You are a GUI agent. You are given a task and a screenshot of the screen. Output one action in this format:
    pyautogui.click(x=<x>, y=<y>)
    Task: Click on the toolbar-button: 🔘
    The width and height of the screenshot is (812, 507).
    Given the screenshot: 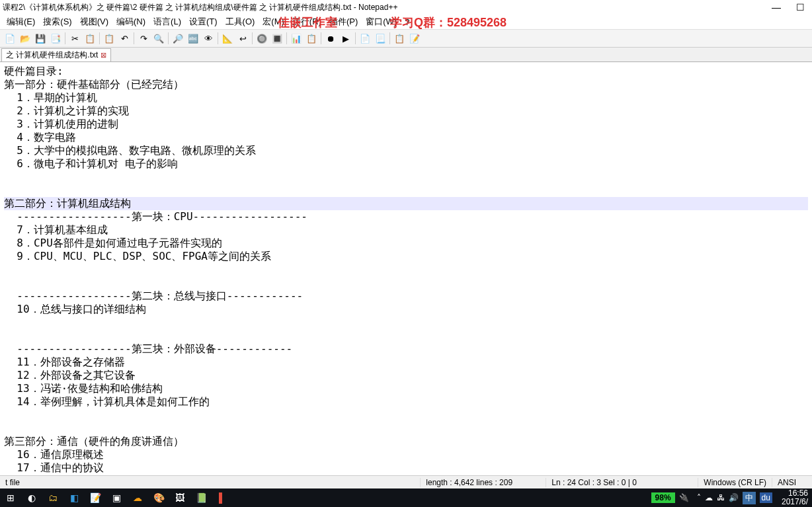 What is the action you would take?
    pyautogui.click(x=262, y=38)
    